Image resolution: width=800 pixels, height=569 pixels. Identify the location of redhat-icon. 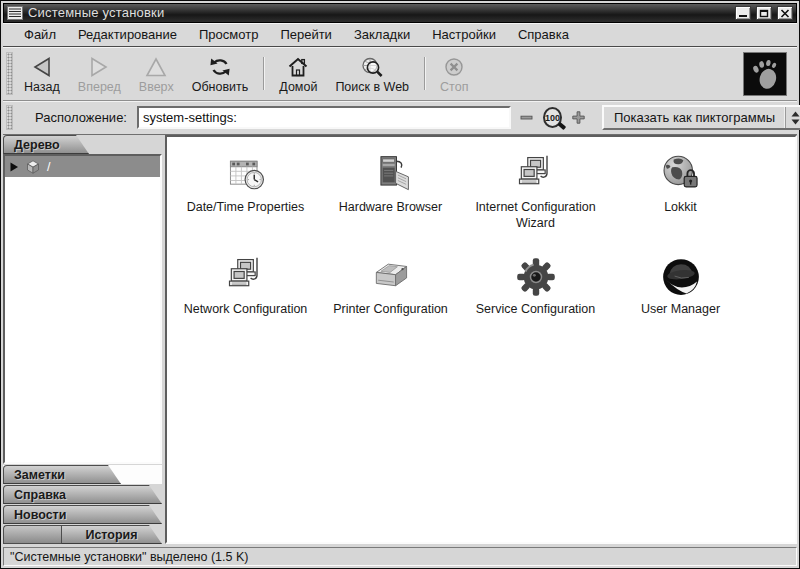
(681, 277).